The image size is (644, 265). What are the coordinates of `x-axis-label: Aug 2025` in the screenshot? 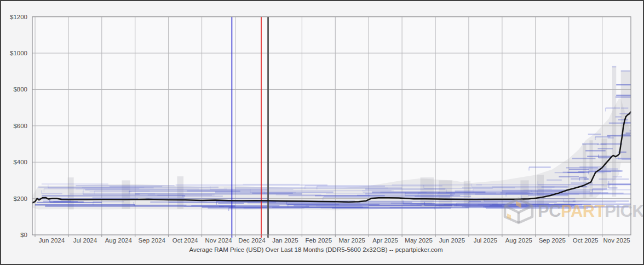 It's located at (519, 240).